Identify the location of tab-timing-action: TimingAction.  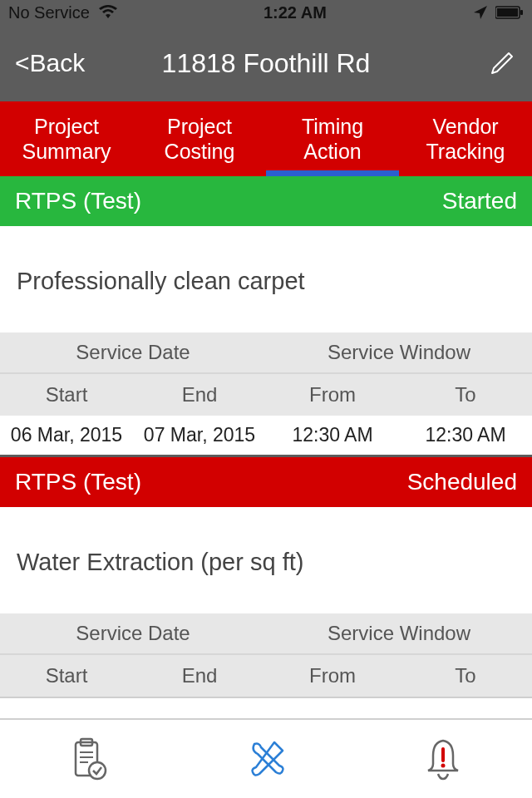
(332, 139).